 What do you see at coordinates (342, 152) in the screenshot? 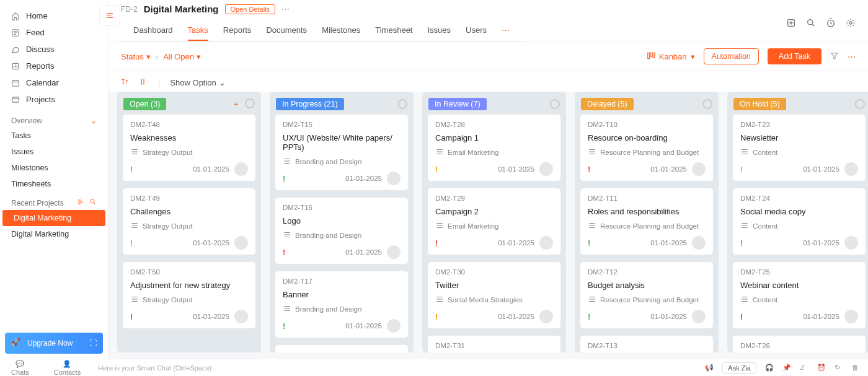
I see `task-card: DM2-T15 UX/UI (Website/ White papers/ PP…` at bounding box center [342, 152].